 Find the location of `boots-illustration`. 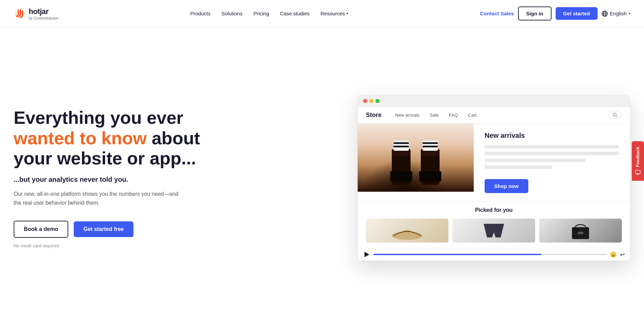

boots-illustration is located at coordinates (416, 161).